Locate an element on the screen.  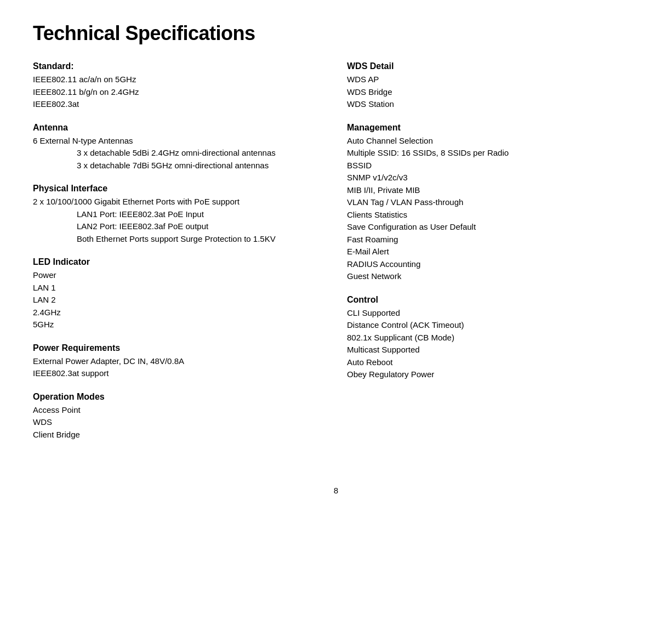
section-item: LAN2 Port: IEEE802.3af PoE output is located at coordinates (179, 227).